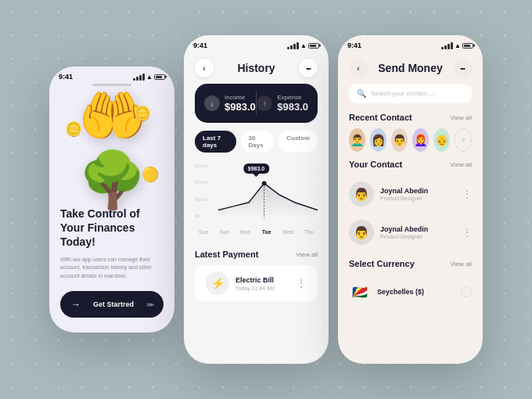  I want to click on contact-item-2: 👨 Joynal Abedin Product Designer ⋮, so click(410, 232).